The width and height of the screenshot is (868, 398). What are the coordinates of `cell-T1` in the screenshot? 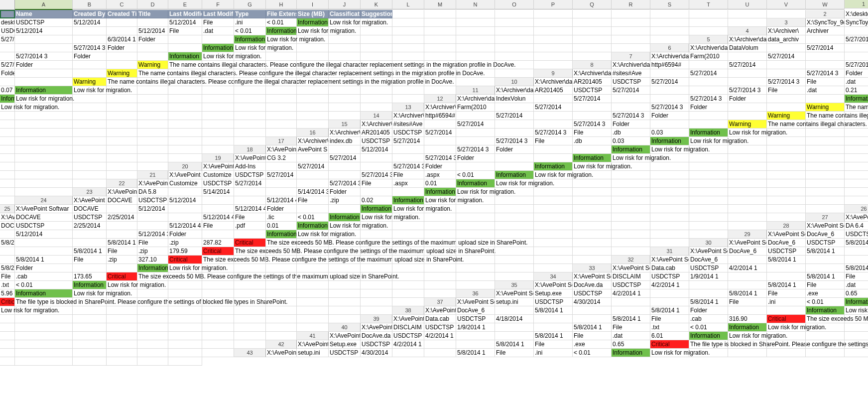 It's located at (670, 14).